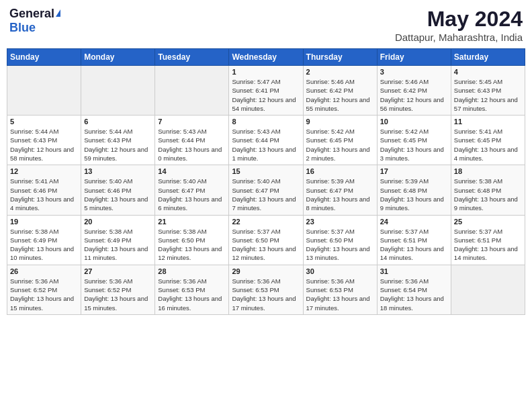 The image size is (532, 411). I want to click on calendar-cell: 8Sunrise: 5:43 AMSunset: 6:44 PMDaylight…, so click(266, 140).